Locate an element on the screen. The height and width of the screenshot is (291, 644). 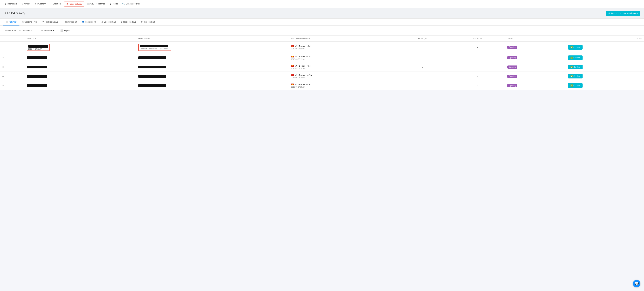
nav-shipment: ✈ Shipment is located at coordinates (56, 4).